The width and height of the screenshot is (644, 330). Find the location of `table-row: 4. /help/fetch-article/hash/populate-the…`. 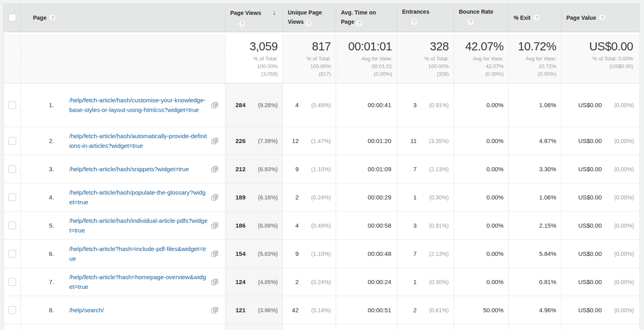

table-row: 4. /help/fetch-article/hash/populate-the… is located at coordinates (322, 197).